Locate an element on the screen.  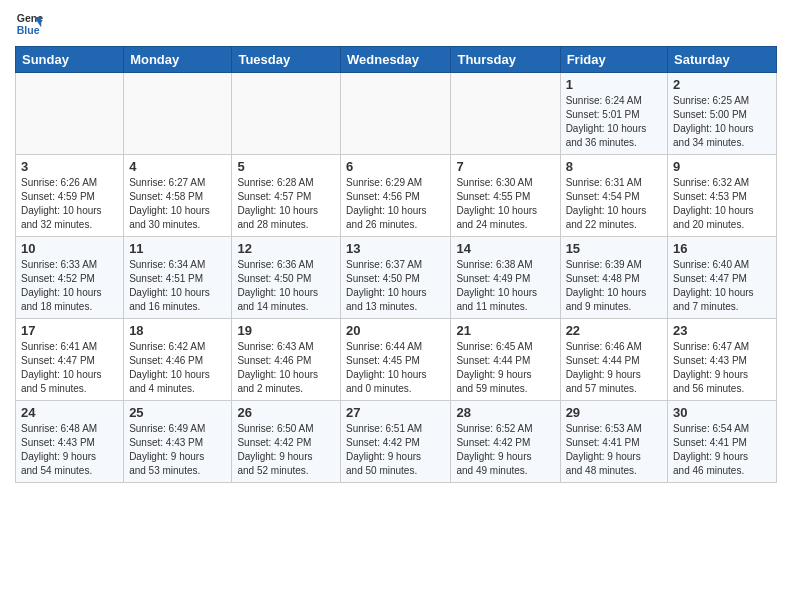
calendar-cell: 2Sunrise: 6:25 AM Sunset: 5:00 PM Daylig… is located at coordinates (722, 114).